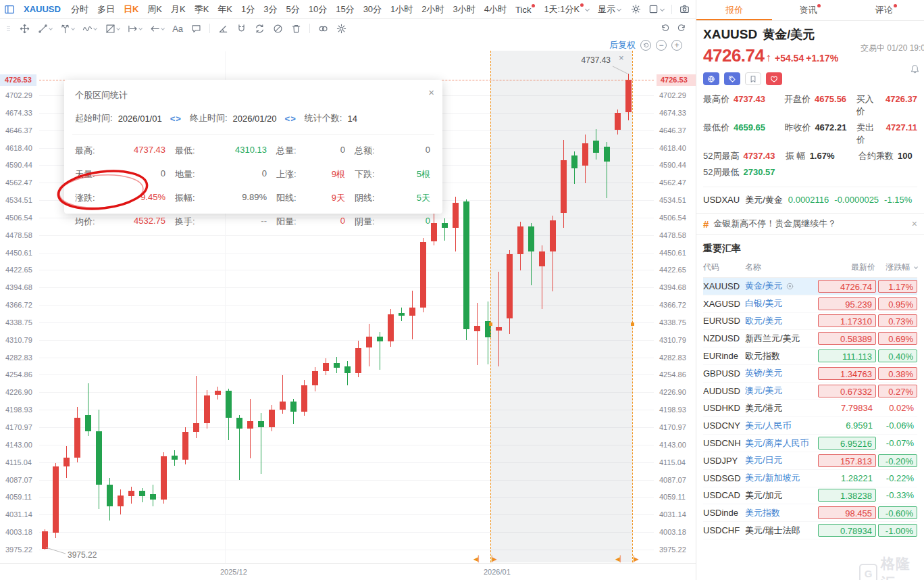  What do you see at coordinates (820, 105) in the screenshot?
I see `quote-stat: 开盘价4675.56` at bounding box center [820, 105].